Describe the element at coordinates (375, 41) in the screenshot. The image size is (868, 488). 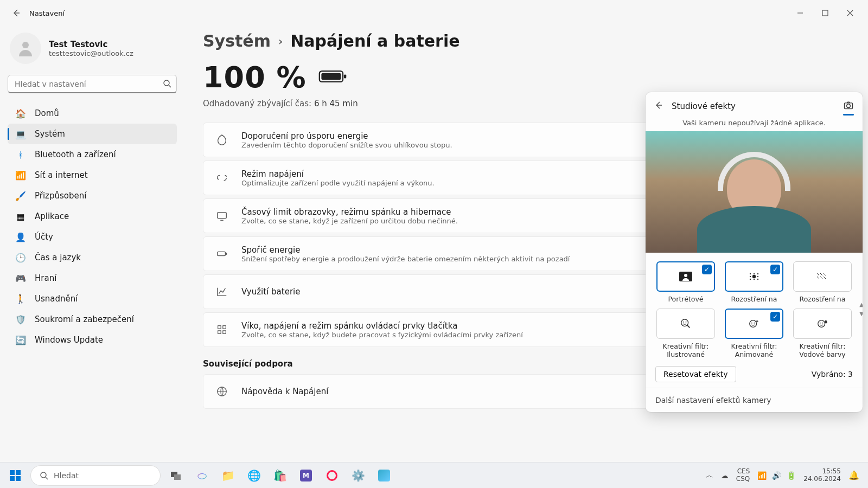
I see `breadcrumb-current: Napájení a baterie` at that location.